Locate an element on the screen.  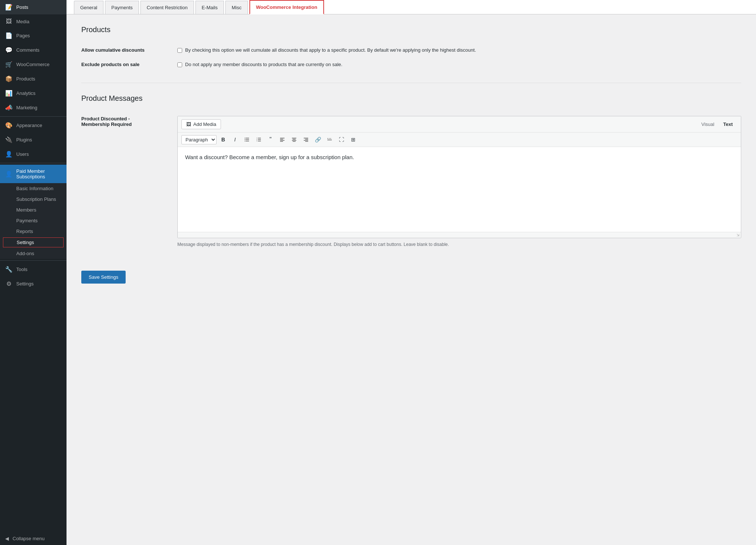
products-icon: 📦 is located at coordinates (9, 79).